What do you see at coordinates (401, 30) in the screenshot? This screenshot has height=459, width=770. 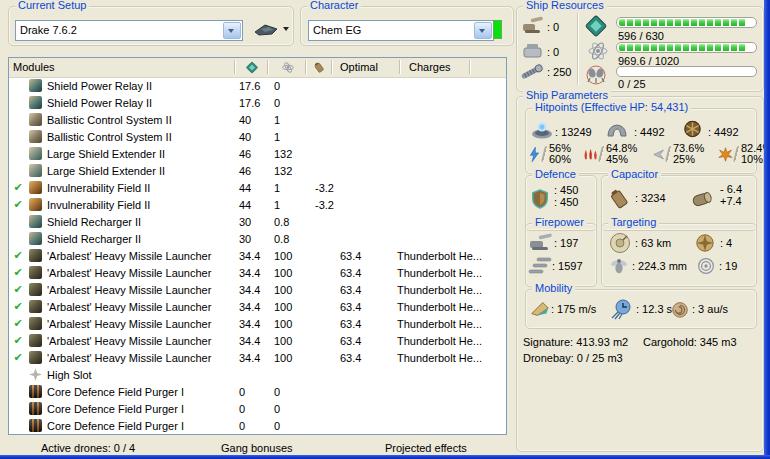 I see `character-select: Chem EG` at bounding box center [401, 30].